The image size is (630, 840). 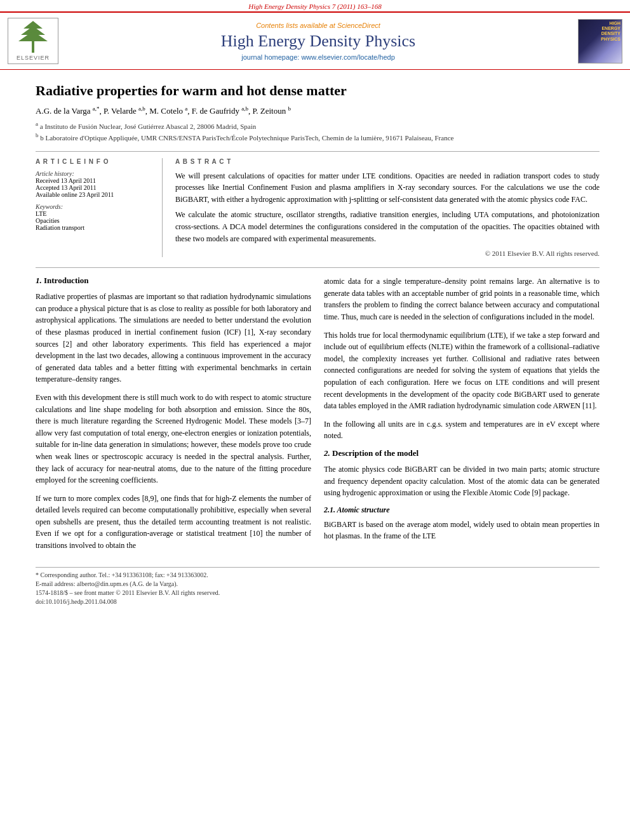 I want to click on available-date: Available online 23 April 2011, so click(x=94, y=194).